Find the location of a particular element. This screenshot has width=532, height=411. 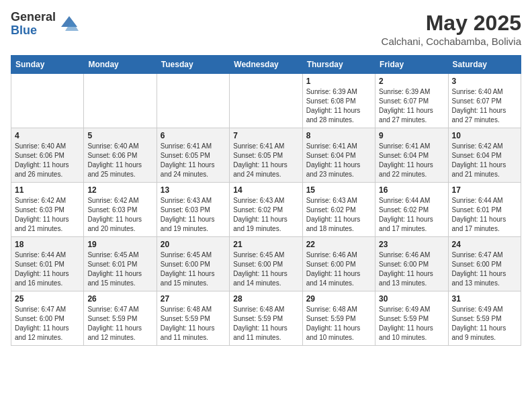

cell-info: Sunrise: 6:39 AM Sunset: 6:08 PM Dayligh… is located at coordinates (339, 106).